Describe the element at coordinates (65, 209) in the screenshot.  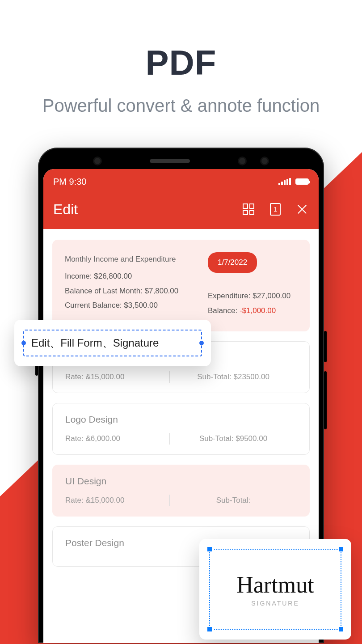
I see `app-bar-title: Edit` at that location.